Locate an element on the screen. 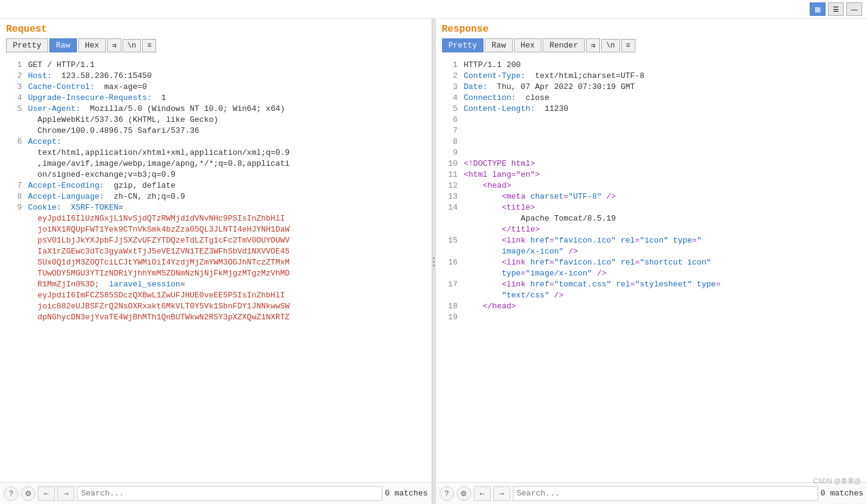  request-line-5: 5 User-Agent: Mozilla/5.0 (Windows NT 10… is located at coordinates (216, 109).